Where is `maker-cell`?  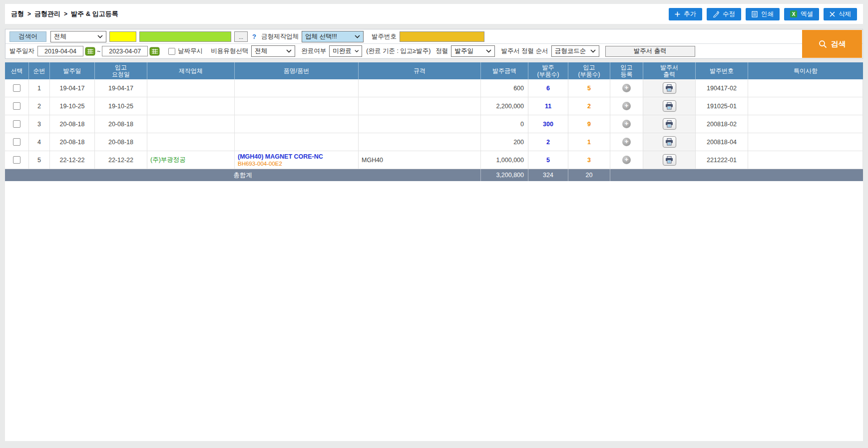 maker-cell is located at coordinates (191, 124).